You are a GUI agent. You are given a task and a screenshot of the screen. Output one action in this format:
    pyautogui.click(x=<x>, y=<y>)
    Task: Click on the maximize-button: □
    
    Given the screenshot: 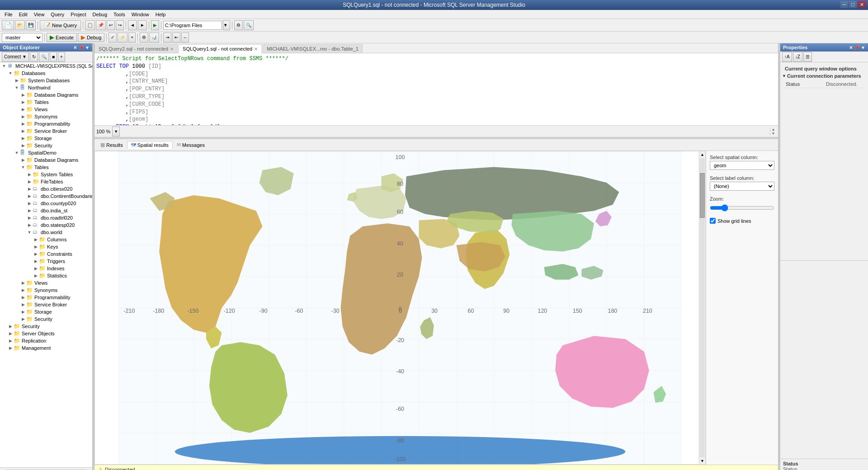 What is the action you would take?
    pyautogui.click(x=853, y=5)
    